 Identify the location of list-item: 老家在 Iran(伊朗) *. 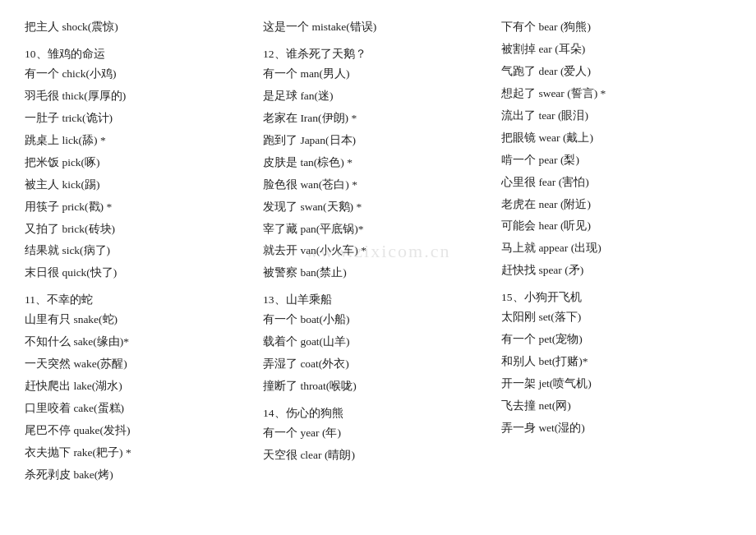
(378, 118).